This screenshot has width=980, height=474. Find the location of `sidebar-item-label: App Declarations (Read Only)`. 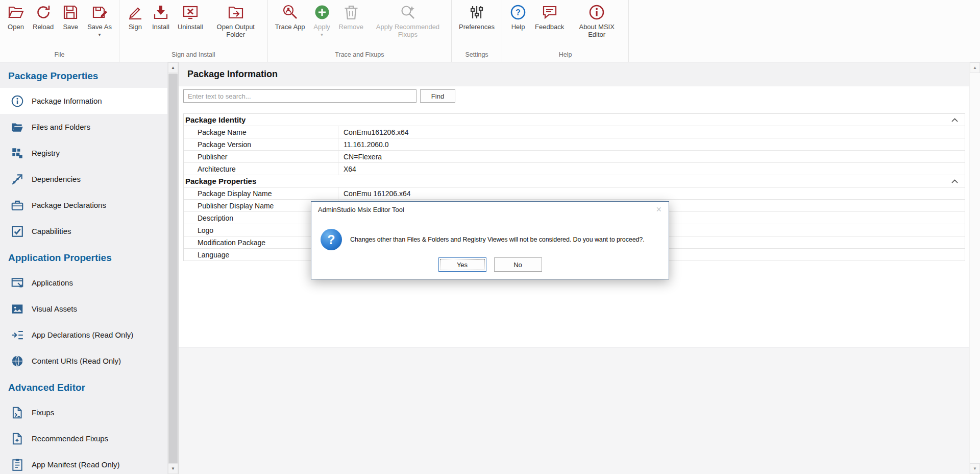

sidebar-item-label: App Declarations (Read Only) is located at coordinates (83, 335).